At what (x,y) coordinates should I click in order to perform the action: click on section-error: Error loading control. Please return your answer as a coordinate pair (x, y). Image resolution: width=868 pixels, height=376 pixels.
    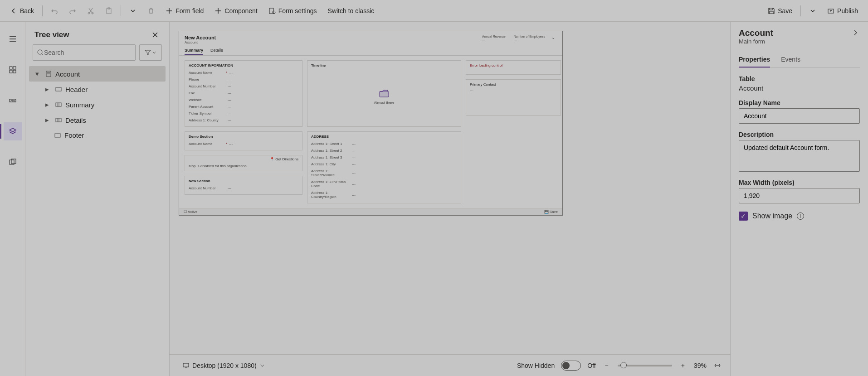
    Looking at the image, I should click on (513, 67).